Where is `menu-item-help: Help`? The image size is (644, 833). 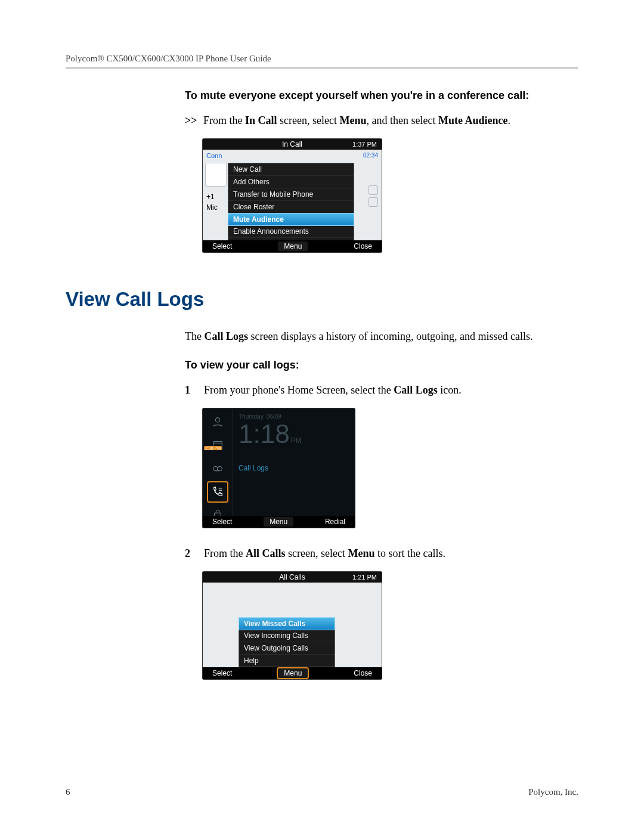 menu-item-help: Help is located at coordinates (287, 661).